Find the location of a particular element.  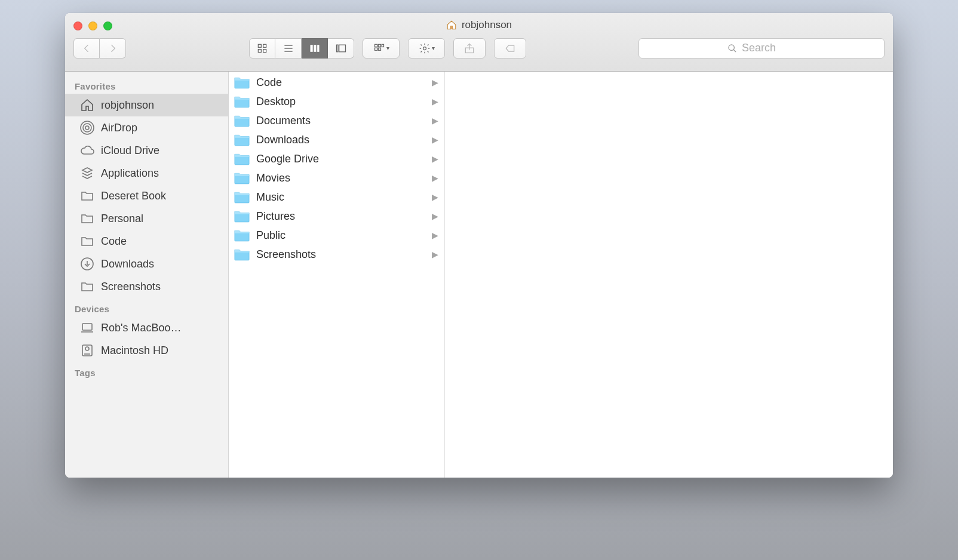

view-columns-button is located at coordinates (315, 48).